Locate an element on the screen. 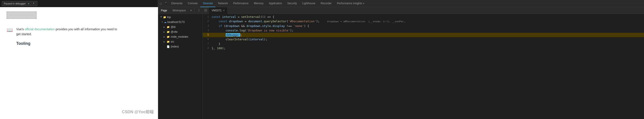 The width and height of the screenshot is (644, 119). line-num-4: 4 is located at coordinates (207, 31).